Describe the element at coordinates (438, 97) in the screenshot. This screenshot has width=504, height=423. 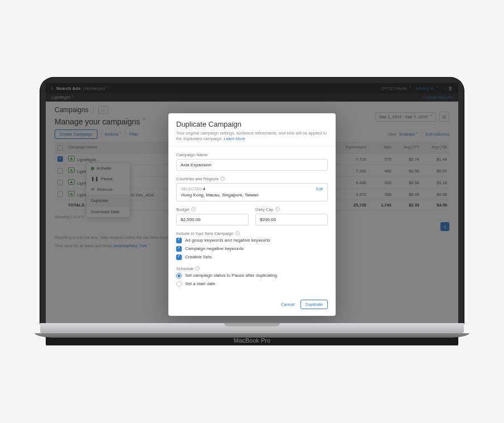
I see `custom-reports-link: Custom Reports` at that location.